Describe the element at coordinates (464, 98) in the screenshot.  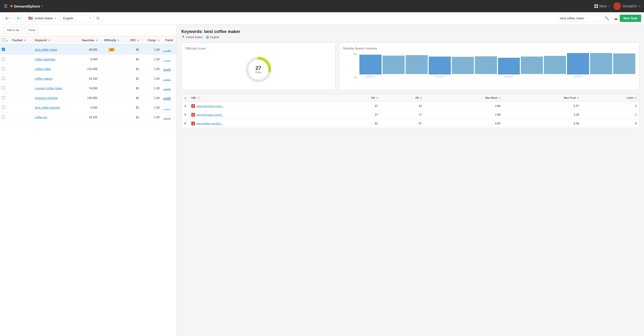
I see `serp-header-moz-rank: Moz Rank ⇅` at that location.